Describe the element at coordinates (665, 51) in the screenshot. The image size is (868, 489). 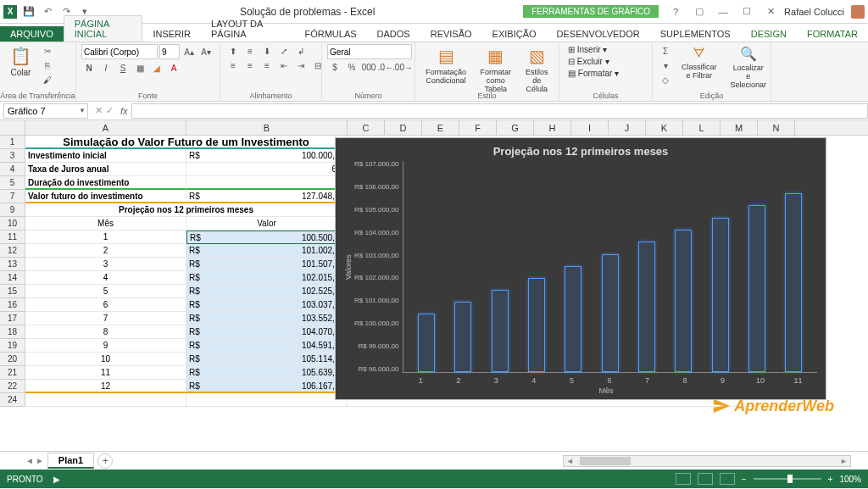
I see `autosum-icon: Σ` at that location.